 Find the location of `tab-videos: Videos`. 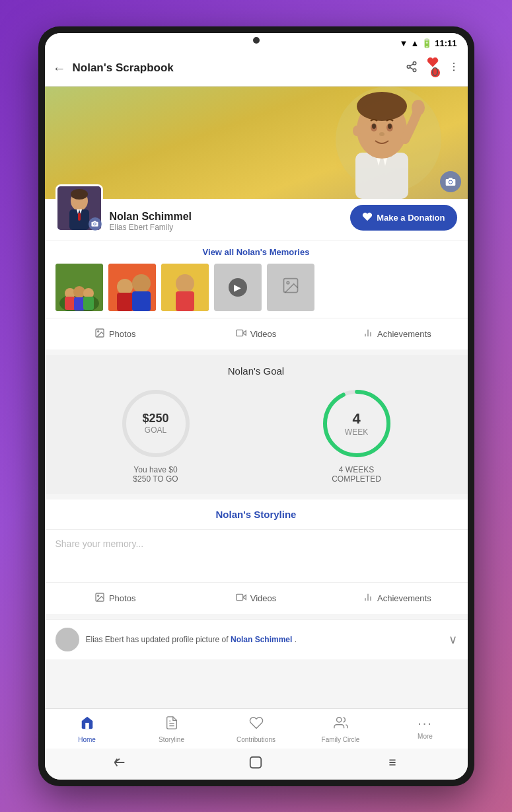

tab-videos: Videos is located at coordinates (256, 334).